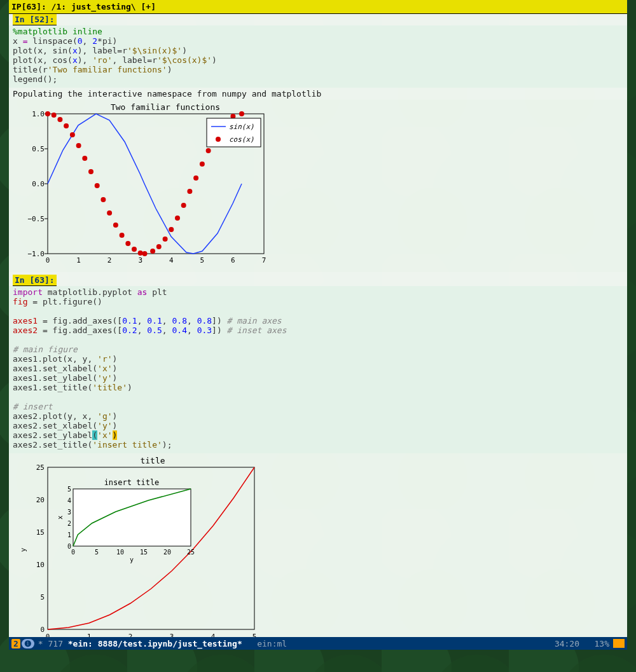 This screenshot has width=636, height=672. Describe the element at coordinates (37, 219) in the screenshot. I see `svg-text: −0.5` at that location.